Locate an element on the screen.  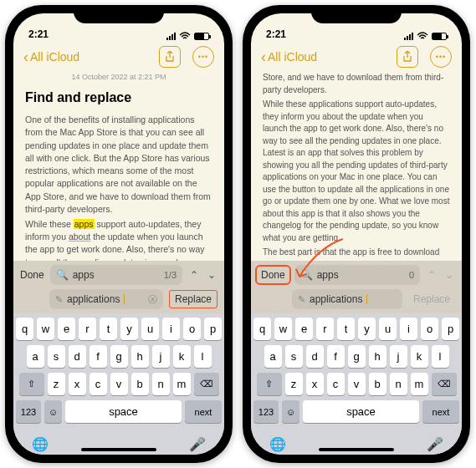
search-icon: 🔍 is located at coordinates (306, 275).